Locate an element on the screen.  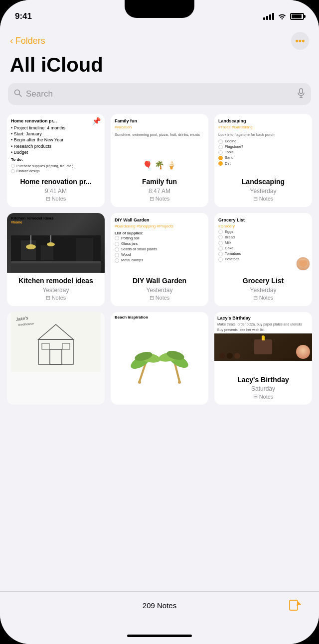
status-time: 9:41 is located at coordinates (23, 16).